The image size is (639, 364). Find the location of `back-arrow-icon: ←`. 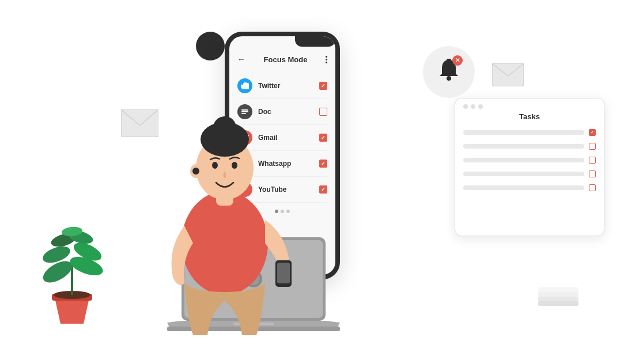

back-arrow-icon: ← is located at coordinates (241, 59).